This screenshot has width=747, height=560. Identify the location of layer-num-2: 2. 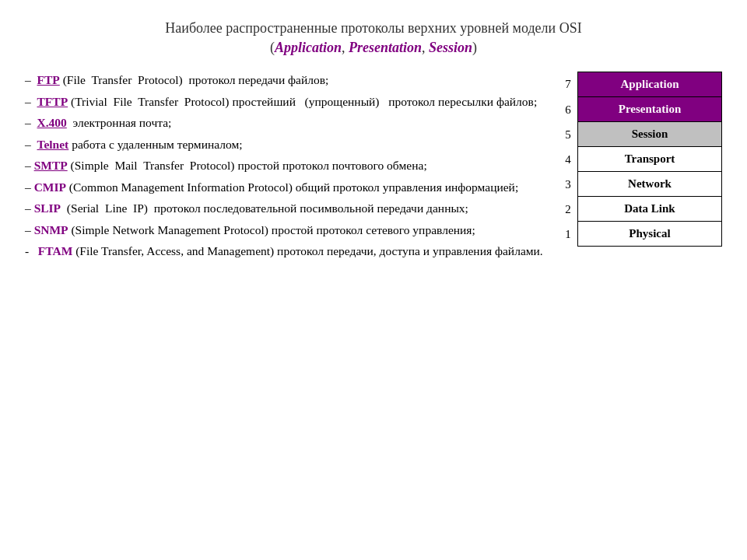
(568, 209).